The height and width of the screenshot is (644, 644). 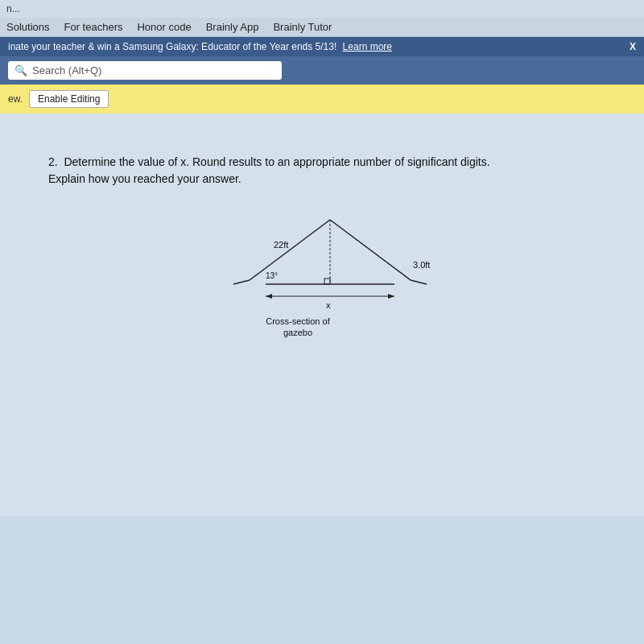 What do you see at coordinates (27, 27) in the screenshot?
I see `nav-solutions: Solutions` at bounding box center [27, 27].